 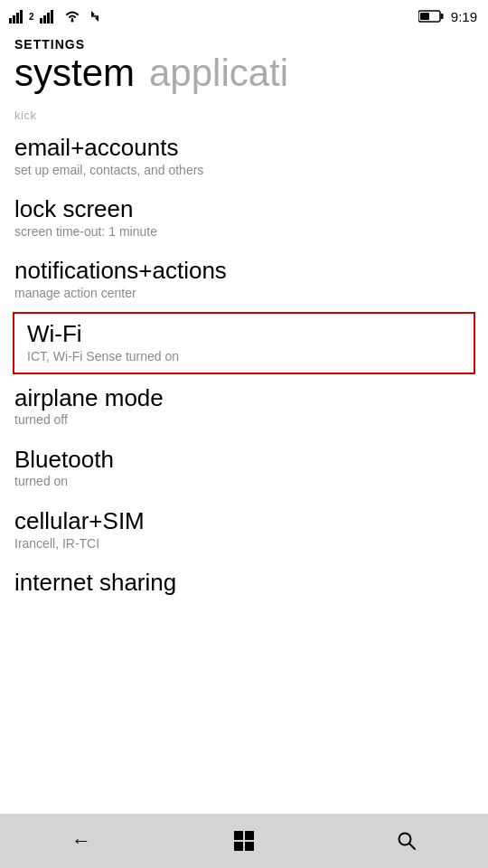 What do you see at coordinates (244, 583) in the screenshot?
I see `settings-item-internet-sharing: internet sharing` at bounding box center [244, 583].